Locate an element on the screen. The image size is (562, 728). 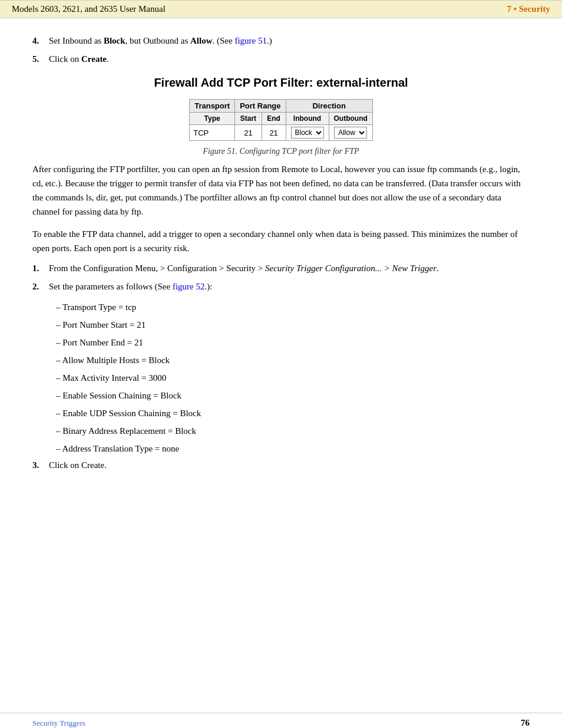
dash-item-4: Allow Multiple Hosts = Block is located at coordinates (293, 360).